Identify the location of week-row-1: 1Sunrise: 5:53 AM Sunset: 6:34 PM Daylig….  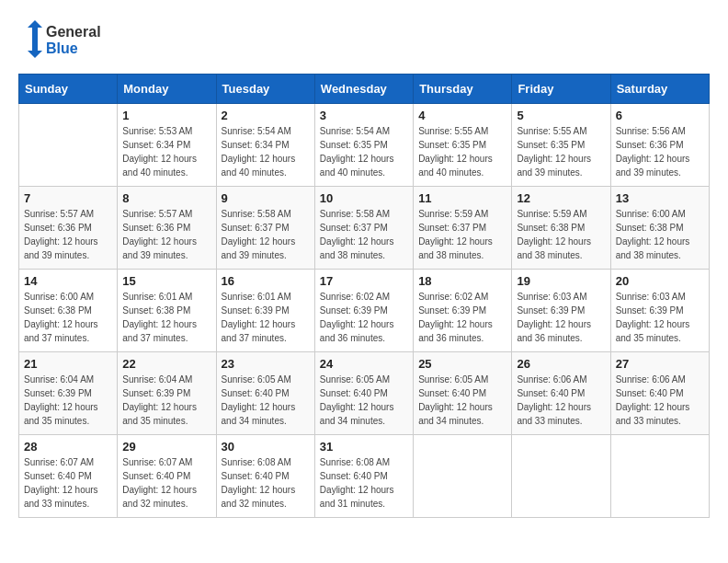
(364, 145).